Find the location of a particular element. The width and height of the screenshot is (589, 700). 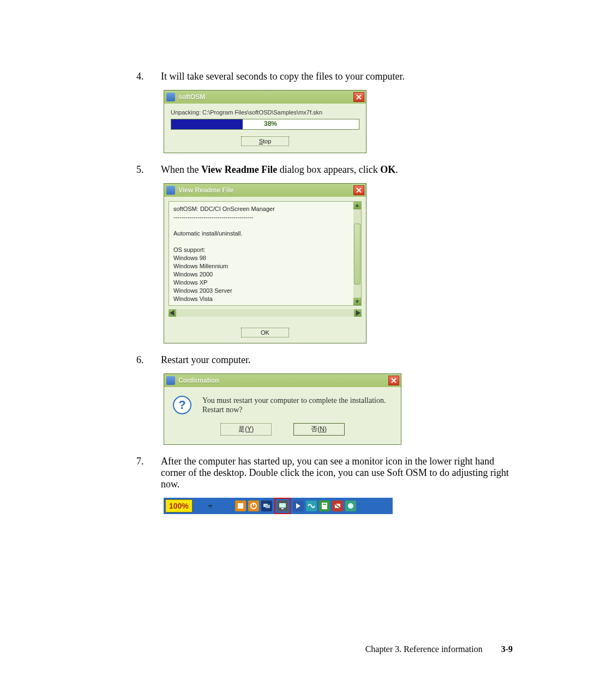

step-4-text: It will take several seconds to copy the… is located at coordinates (337, 76).